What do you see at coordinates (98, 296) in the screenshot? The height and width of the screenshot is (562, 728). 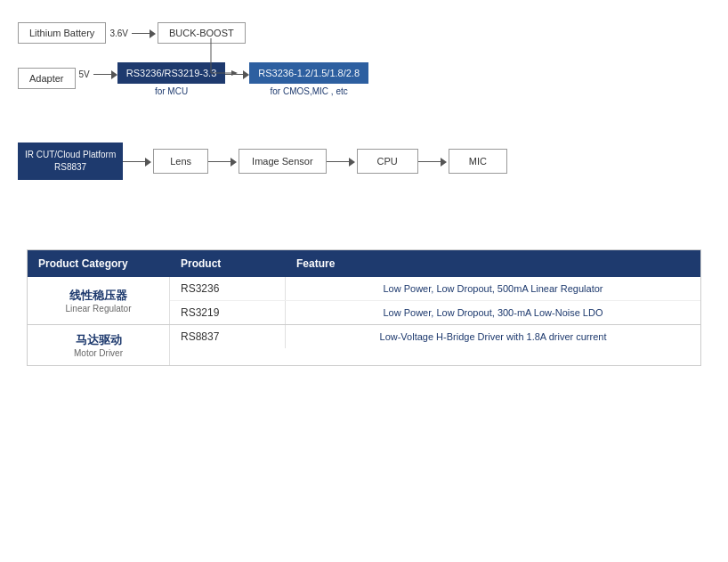 I see `cat-zh-linear: 线性稳压器` at bounding box center [98, 296].